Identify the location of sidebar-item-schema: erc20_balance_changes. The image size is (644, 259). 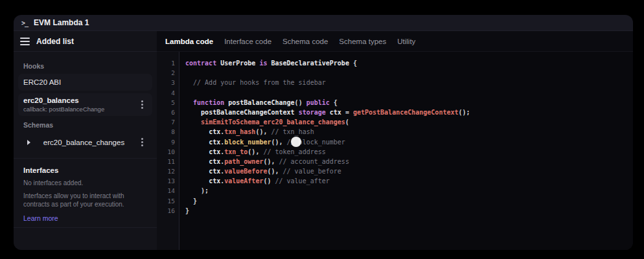
(86, 142).